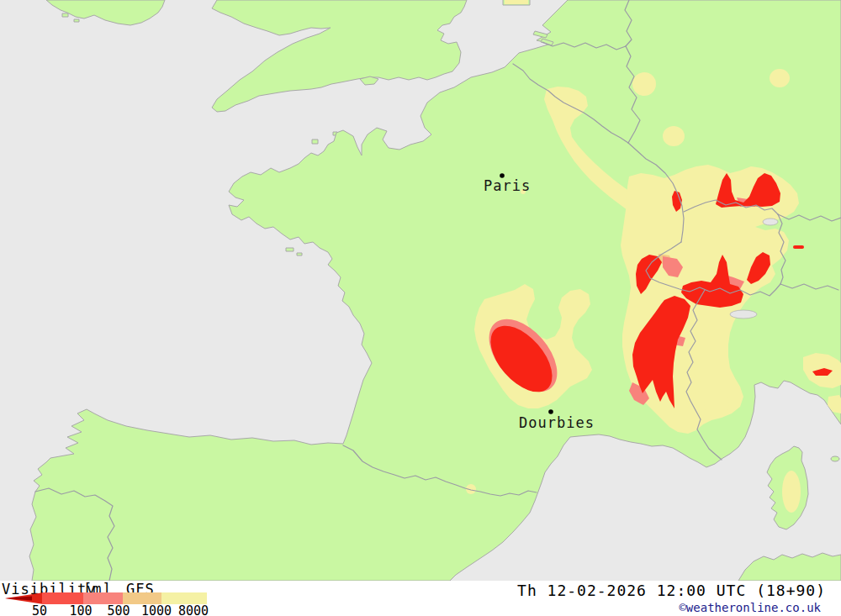 The height and width of the screenshot is (616, 841). What do you see at coordinates (557, 423) in the screenshot?
I see `city-label-dourbies: Dourbies` at bounding box center [557, 423].